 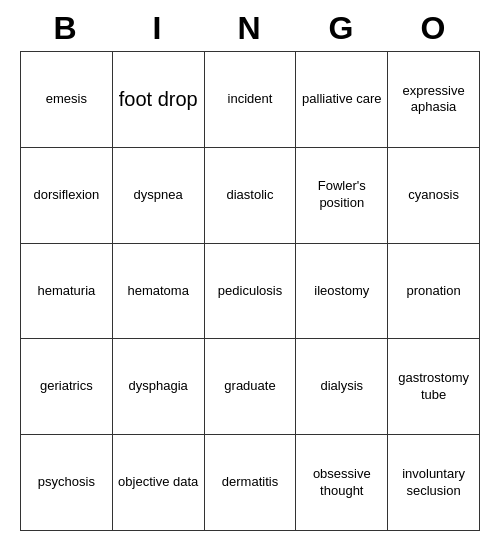 What do you see at coordinates (251, 196) in the screenshot?
I see `bingo-cell-7: diastolic` at bounding box center [251, 196].